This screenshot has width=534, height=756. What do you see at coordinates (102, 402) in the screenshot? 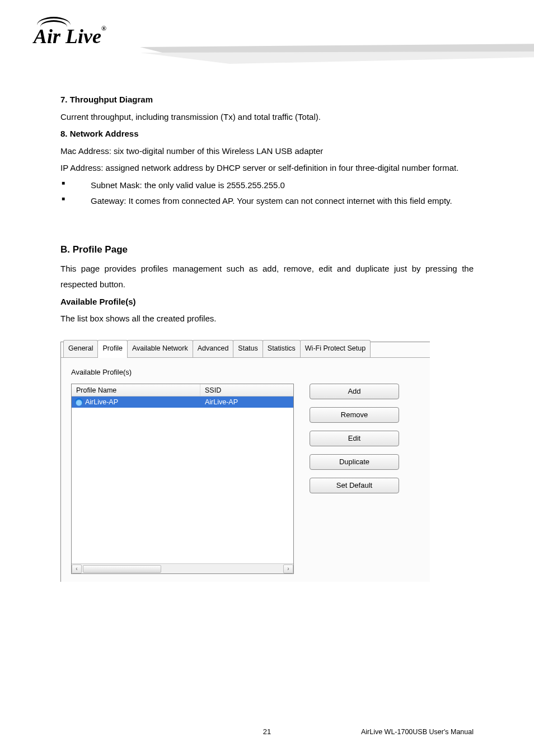
I see `cell-profile-name-text: AirLive-AP` at bounding box center [102, 402].